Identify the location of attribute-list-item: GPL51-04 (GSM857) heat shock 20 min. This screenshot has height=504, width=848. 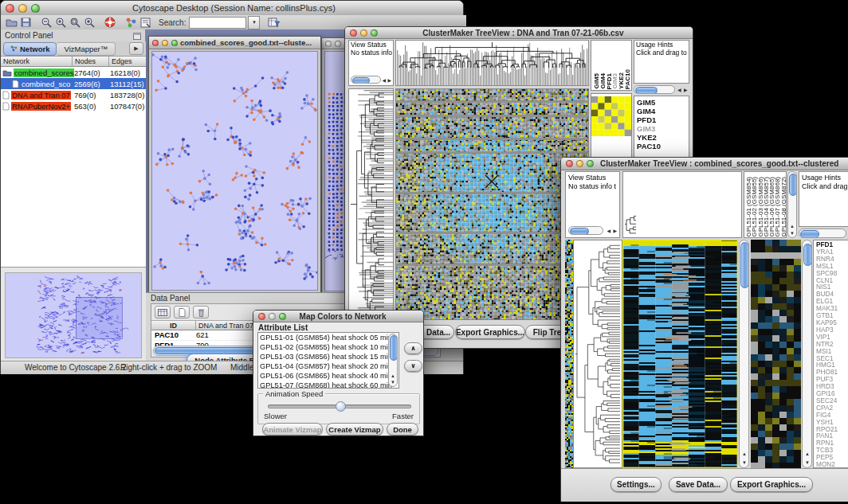
(329, 366).